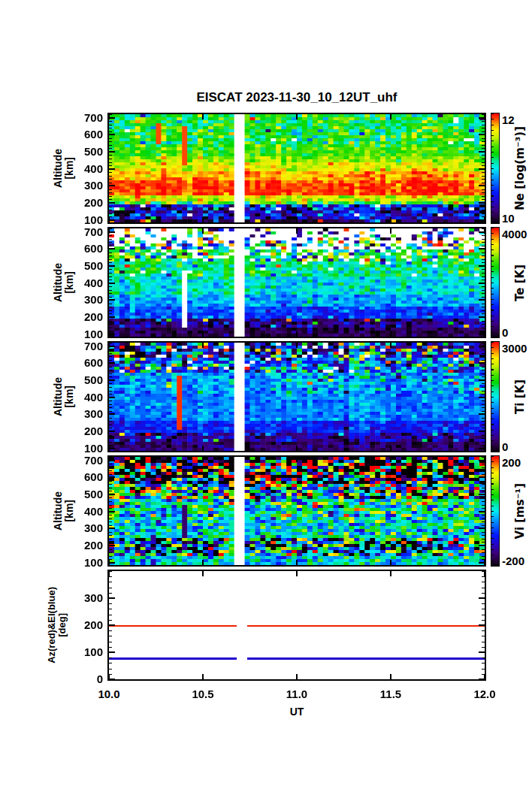  I want to click on y-tick-label: 600, so click(89, 476).